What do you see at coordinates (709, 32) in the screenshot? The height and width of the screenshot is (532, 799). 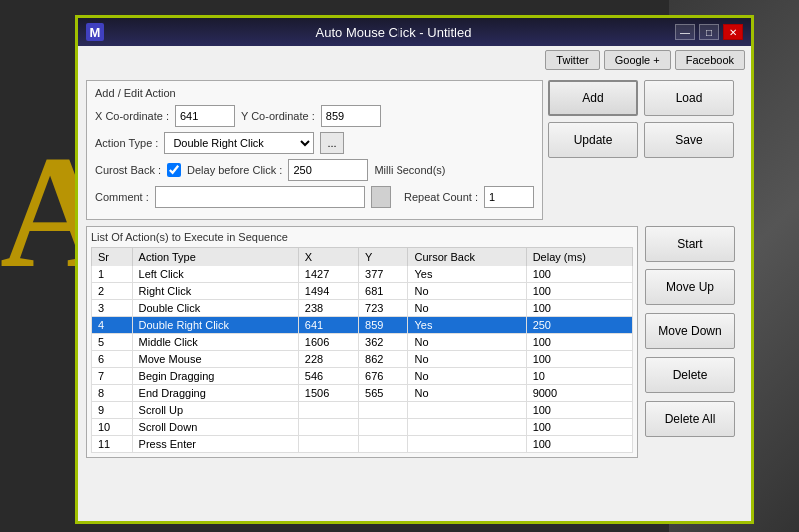 I see `window-controls: — □ ✕` at bounding box center [709, 32].